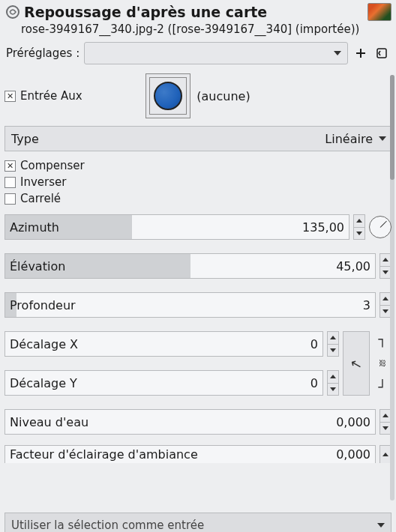  What do you see at coordinates (44, 182) in the screenshot?
I see `invert-label: Inverser` at bounding box center [44, 182].